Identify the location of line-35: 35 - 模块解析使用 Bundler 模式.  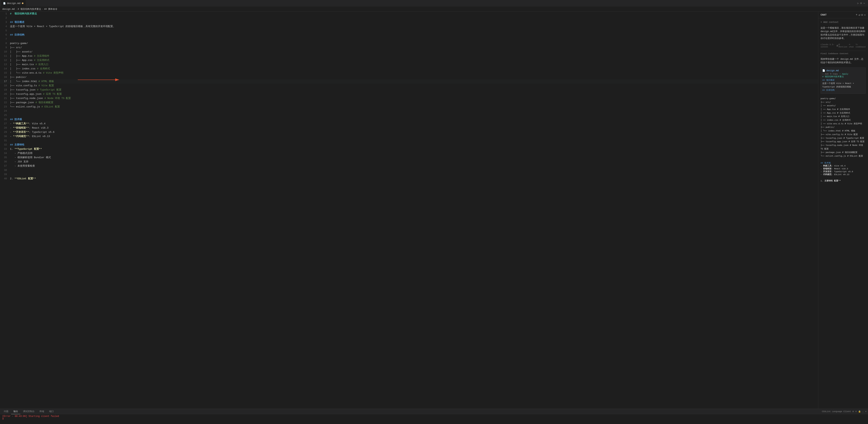
(409, 158).